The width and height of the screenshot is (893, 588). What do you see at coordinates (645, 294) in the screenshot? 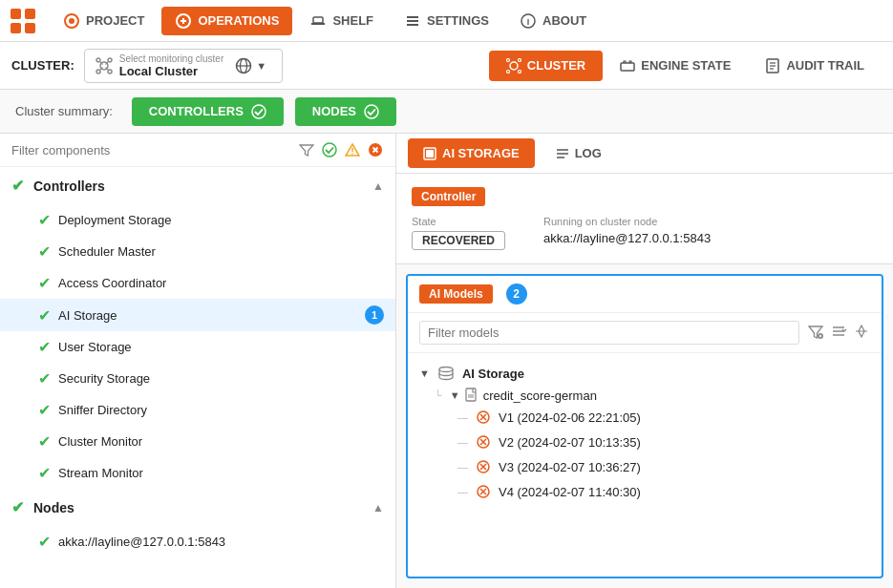
I see `ai-models-header: AI Models 2` at bounding box center [645, 294].